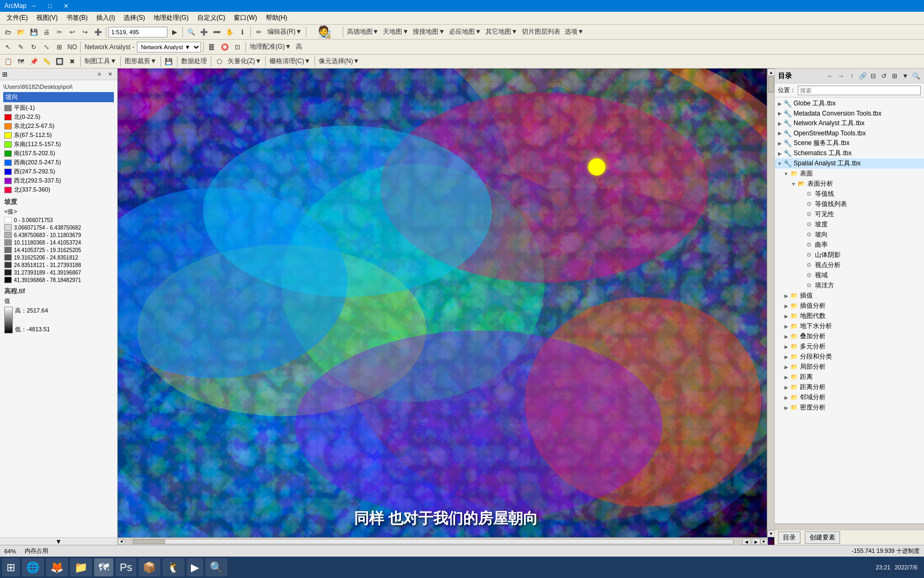 The image size is (924, 578). What do you see at coordinates (849, 214) in the screenshot?
I see `tree-item-visibility: ⚙ 可见性` at bounding box center [849, 214].